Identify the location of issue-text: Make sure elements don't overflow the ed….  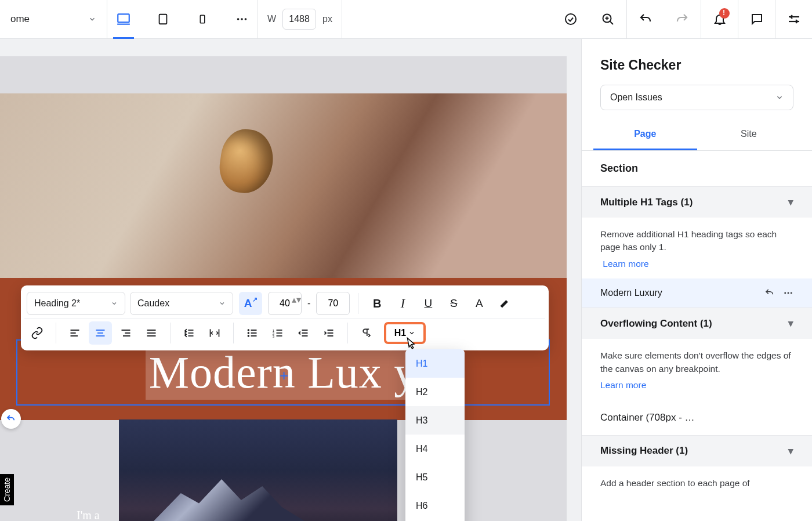
(696, 362).